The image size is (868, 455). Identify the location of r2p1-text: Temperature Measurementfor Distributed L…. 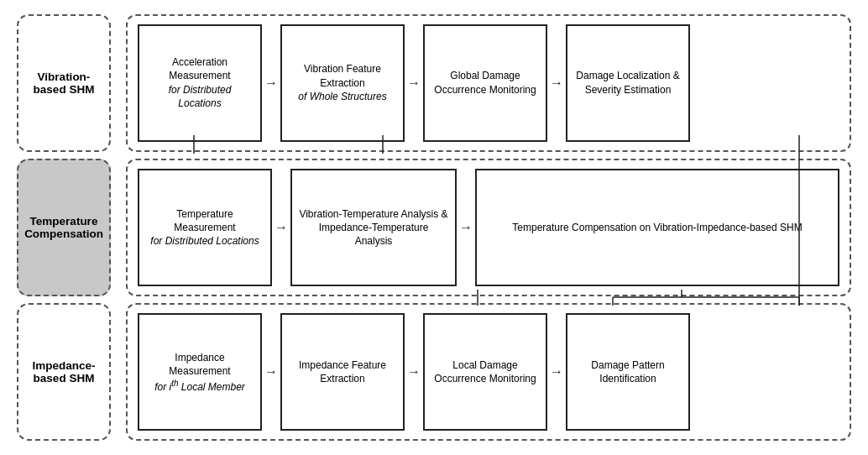
(205, 228).